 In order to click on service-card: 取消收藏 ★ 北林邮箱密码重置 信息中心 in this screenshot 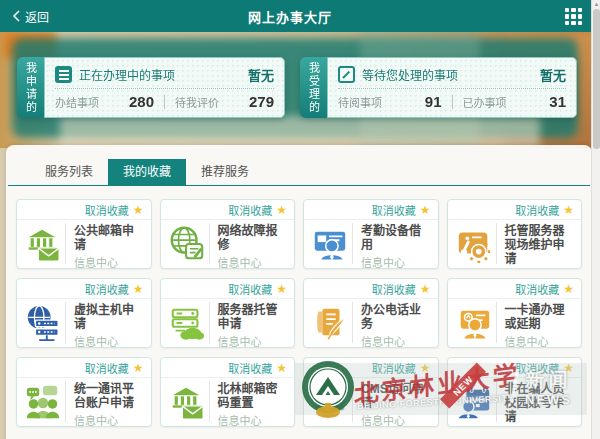, I will do `click(228, 392)`.